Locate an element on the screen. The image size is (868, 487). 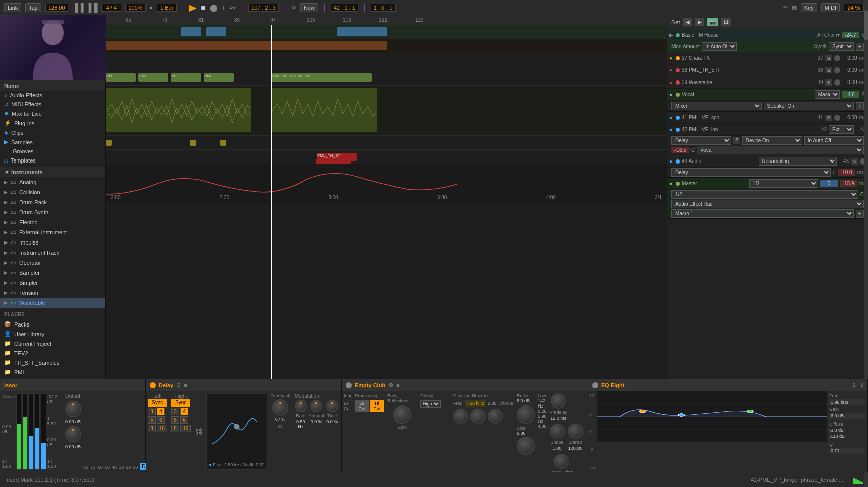
browser-item-collision: ▶ ▭ Collision is located at coordinates (52, 192).